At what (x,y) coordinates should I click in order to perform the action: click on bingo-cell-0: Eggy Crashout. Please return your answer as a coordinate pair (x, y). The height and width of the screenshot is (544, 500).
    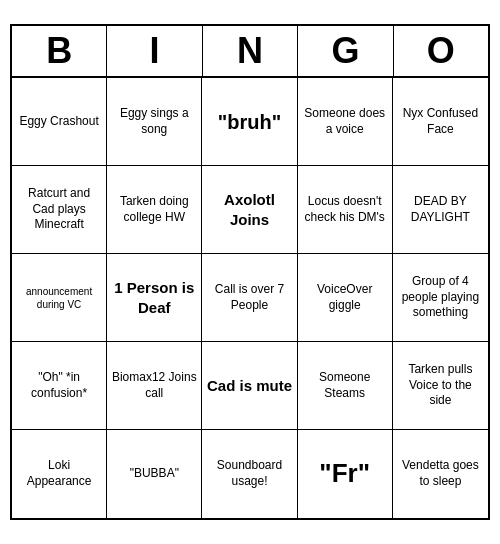
    Looking at the image, I should click on (60, 122).